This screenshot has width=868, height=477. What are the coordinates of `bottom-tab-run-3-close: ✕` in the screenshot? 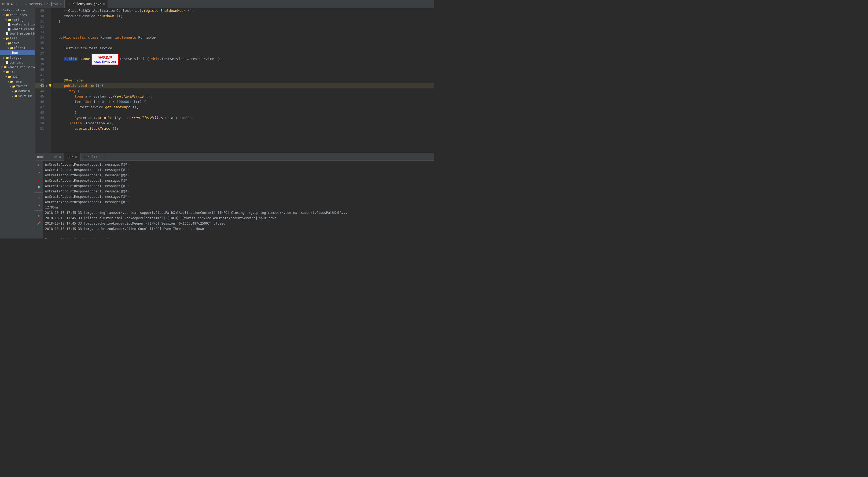 It's located at (100, 157).